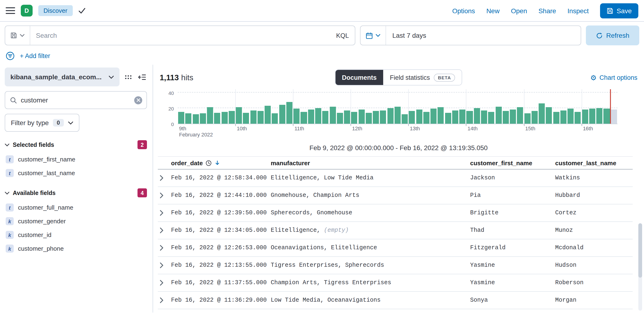 The image size is (644, 313). Describe the element at coordinates (547, 10) in the screenshot. I see `header-link-share: Share` at that location.